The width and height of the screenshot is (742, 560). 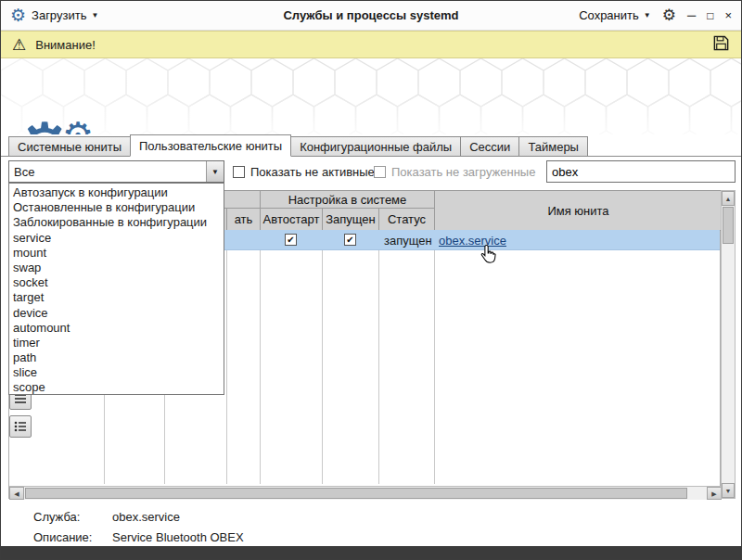 What do you see at coordinates (641, 172) in the screenshot?
I see `search-input` at bounding box center [641, 172].